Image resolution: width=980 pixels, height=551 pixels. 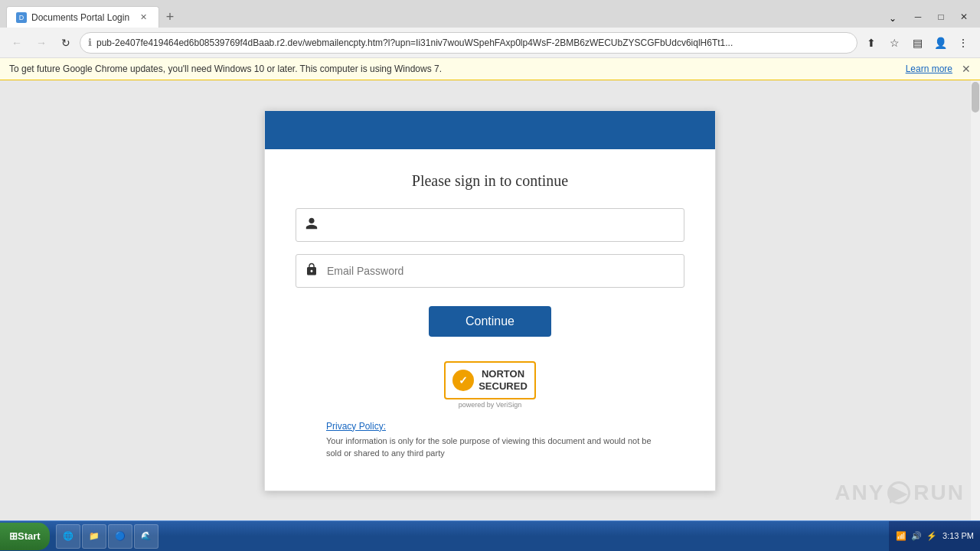 What do you see at coordinates (918, 17) in the screenshot?
I see `minimize-button: ─` at bounding box center [918, 17].